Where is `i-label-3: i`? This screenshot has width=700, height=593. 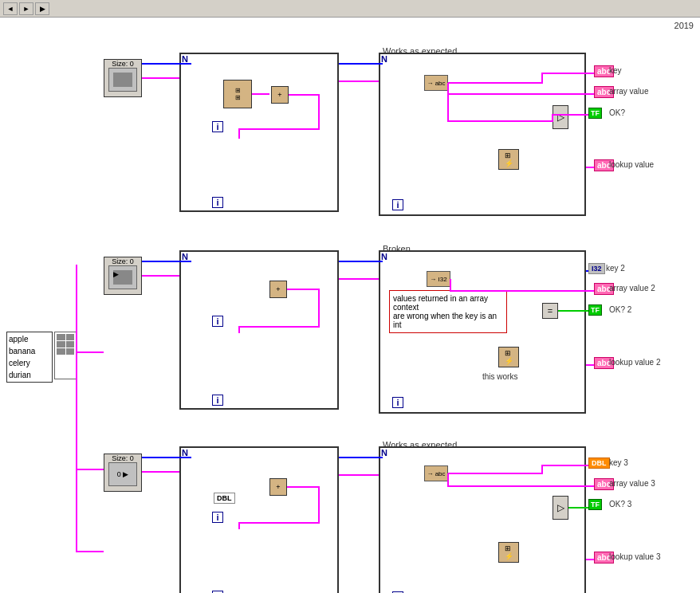
i-label-3: i is located at coordinates (218, 400).